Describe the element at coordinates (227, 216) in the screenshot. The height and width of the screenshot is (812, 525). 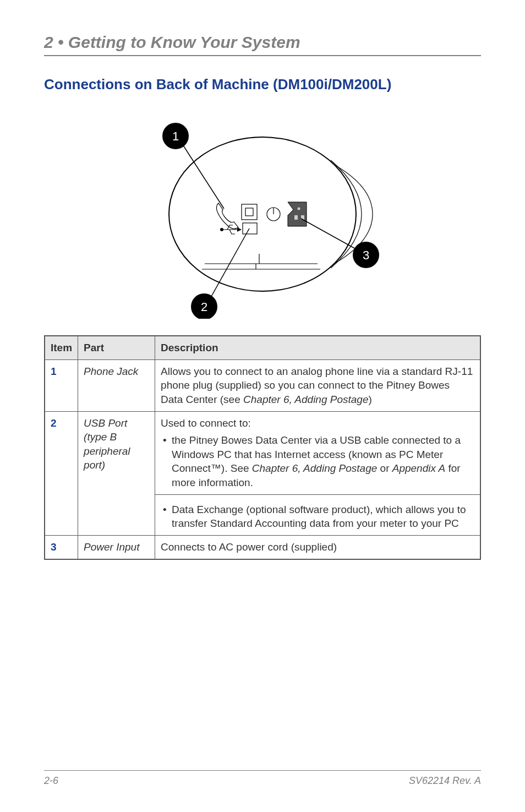
I see `phone-jack-icon` at that location.